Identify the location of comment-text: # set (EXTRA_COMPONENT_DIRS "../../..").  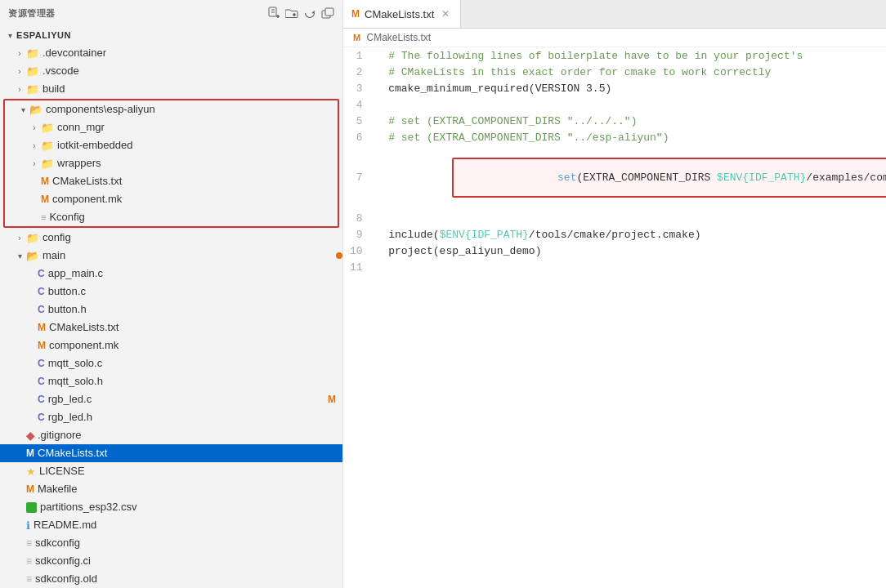
(507, 121).